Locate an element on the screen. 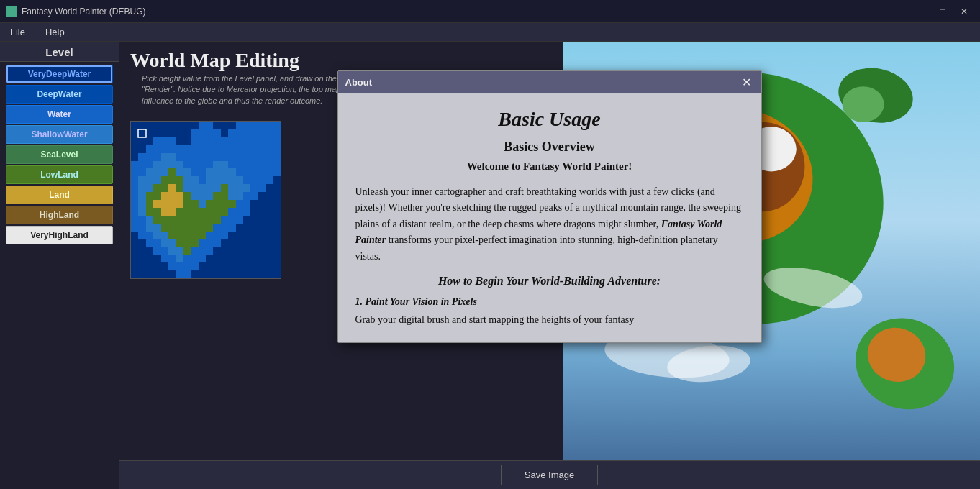  menu-help: Help is located at coordinates (55, 32).